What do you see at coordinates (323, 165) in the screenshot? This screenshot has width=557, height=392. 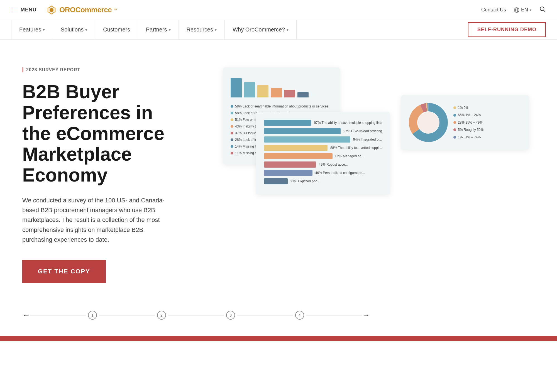 I see `h-bar-row: 49% Robust acce...` at bounding box center [323, 165].